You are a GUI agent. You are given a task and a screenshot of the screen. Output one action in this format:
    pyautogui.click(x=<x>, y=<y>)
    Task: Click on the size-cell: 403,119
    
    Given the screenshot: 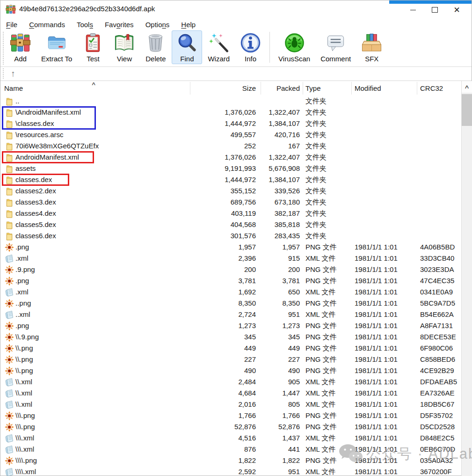 What is the action you would take?
    pyautogui.click(x=225, y=213)
    